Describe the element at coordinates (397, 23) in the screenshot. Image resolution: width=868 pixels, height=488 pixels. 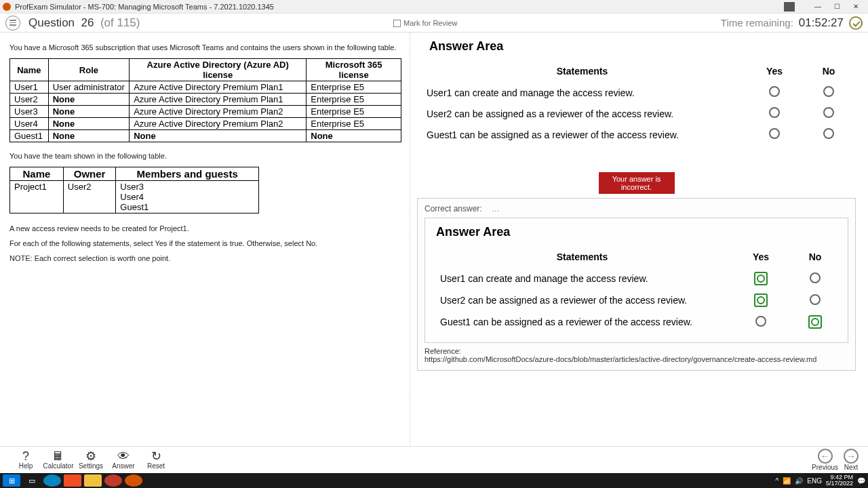
I see `mark-review-checkbox` at that location.